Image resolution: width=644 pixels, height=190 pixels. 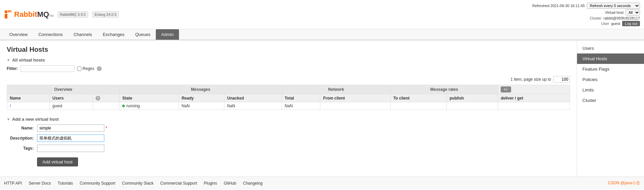 What do you see at coordinates (106, 128) in the screenshot?
I see `required-marker: *` at bounding box center [106, 128].